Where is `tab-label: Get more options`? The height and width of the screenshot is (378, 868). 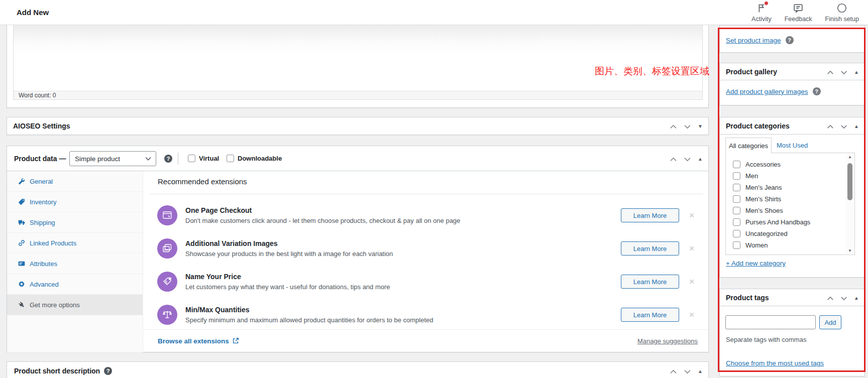
tab-label: Get more options is located at coordinates (55, 305).